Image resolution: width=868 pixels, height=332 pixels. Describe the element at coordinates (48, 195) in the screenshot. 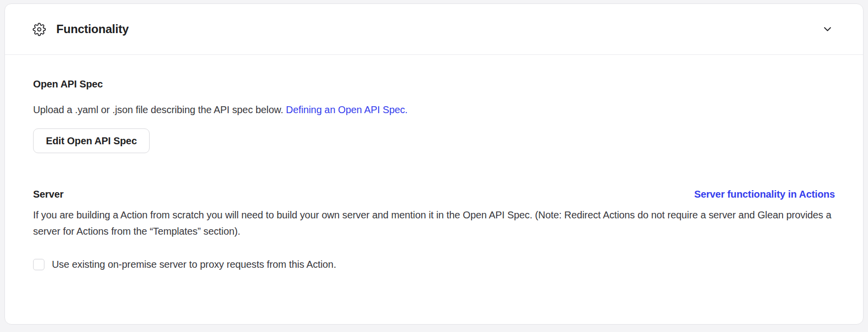

I see `server-label: Server` at that location.